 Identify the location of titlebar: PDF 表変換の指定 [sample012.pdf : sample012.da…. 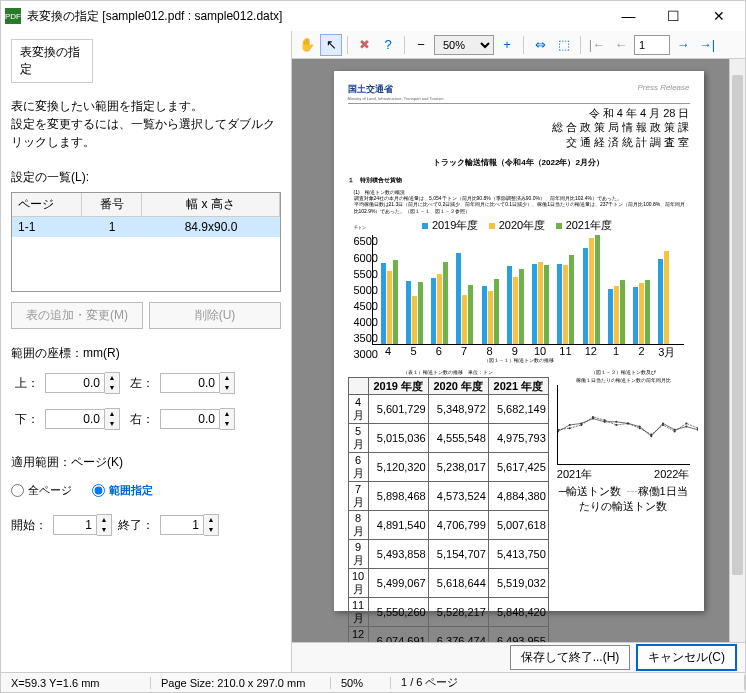
(373, 16).